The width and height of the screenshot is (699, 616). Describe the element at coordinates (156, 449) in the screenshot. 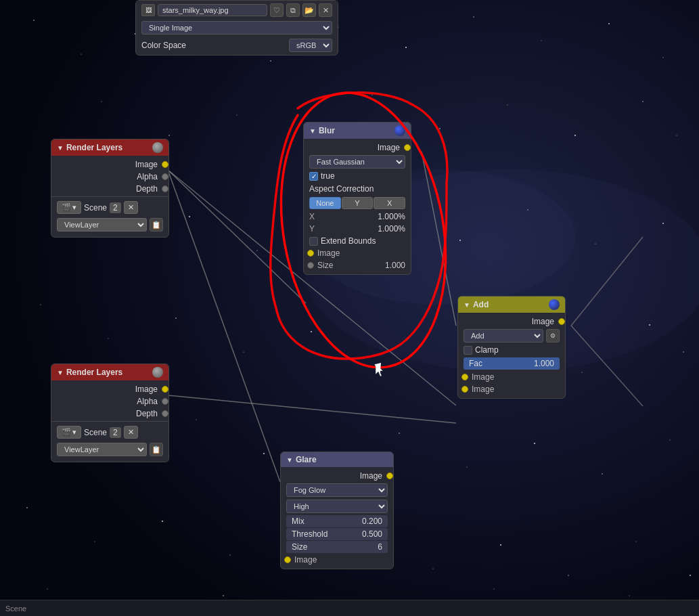

I see `viewlayer-icon-2: 📋` at that location.